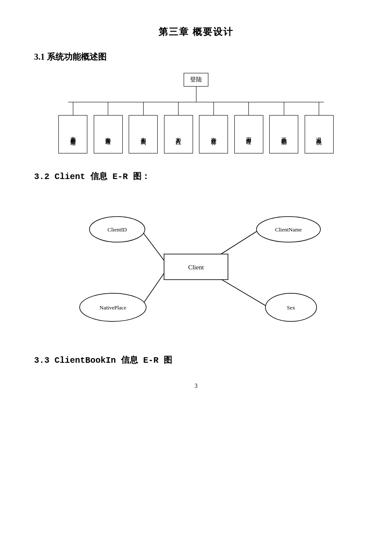  I want to click on page-number: 3, so click(196, 386).